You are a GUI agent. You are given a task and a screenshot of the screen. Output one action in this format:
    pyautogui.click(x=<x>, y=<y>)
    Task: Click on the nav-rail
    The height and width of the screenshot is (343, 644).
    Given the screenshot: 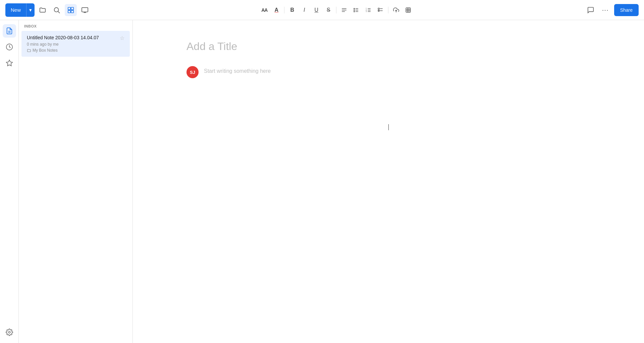 What is the action you would take?
    pyautogui.click(x=9, y=182)
    